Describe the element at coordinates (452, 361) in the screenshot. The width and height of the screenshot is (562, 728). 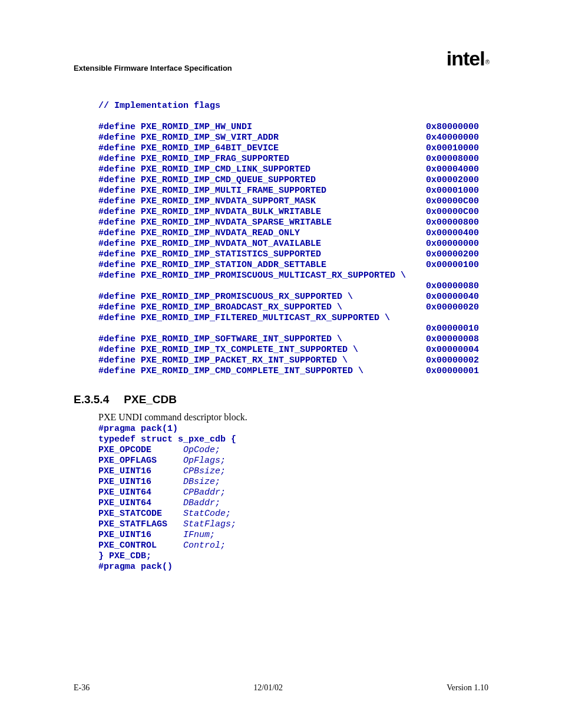
I see `define-value: 0x00000002` at that location.